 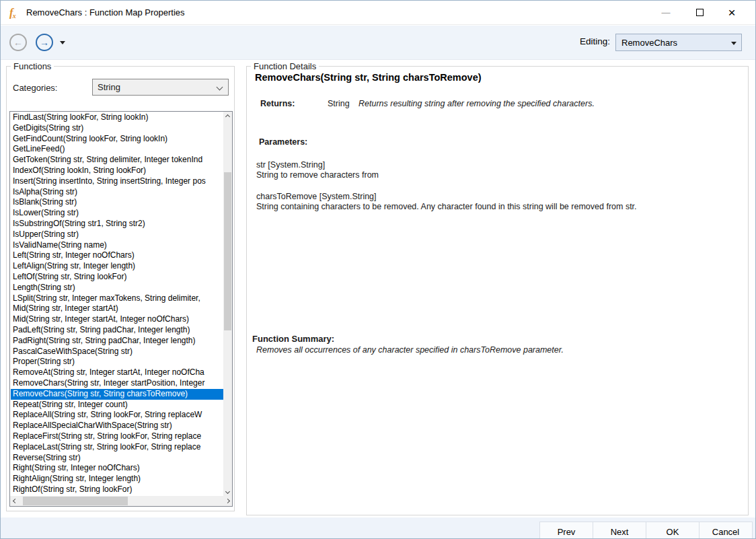 What do you see at coordinates (44, 42) in the screenshot?
I see `forward-button: →` at bounding box center [44, 42].